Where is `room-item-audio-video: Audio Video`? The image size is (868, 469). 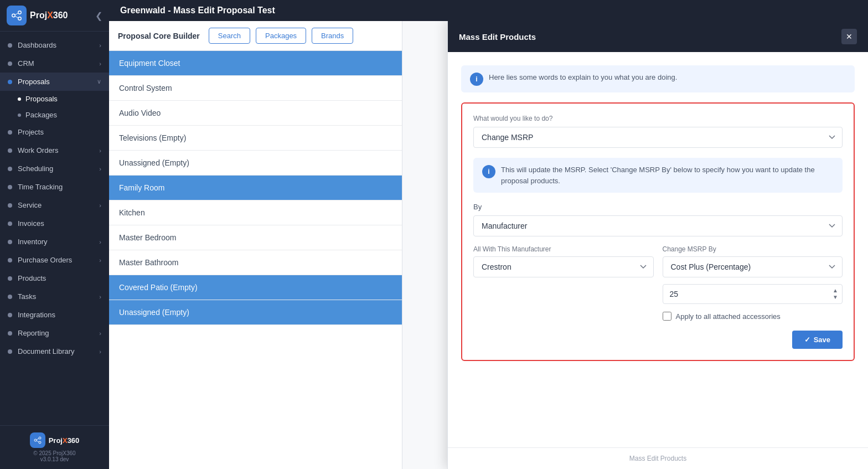 room-item-audio-video: Audio Video is located at coordinates (256, 113).